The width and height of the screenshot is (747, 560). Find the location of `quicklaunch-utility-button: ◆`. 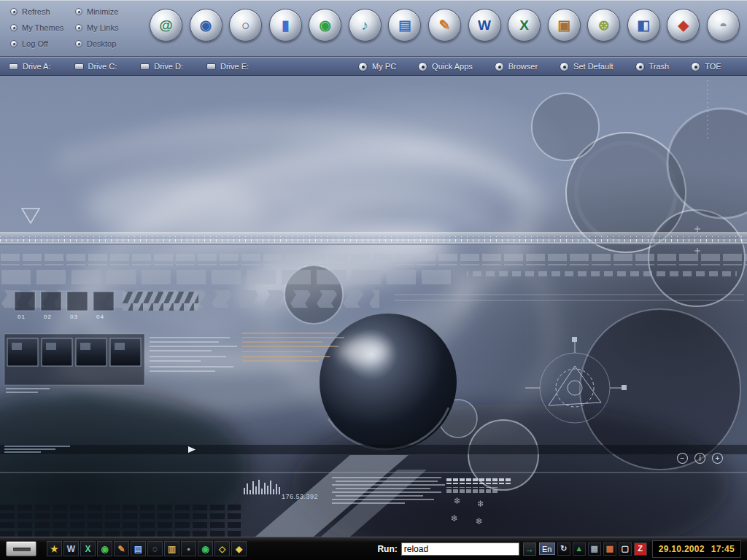

quicklaunch-utility-button: ◆ is located at coordinates (239, 548).